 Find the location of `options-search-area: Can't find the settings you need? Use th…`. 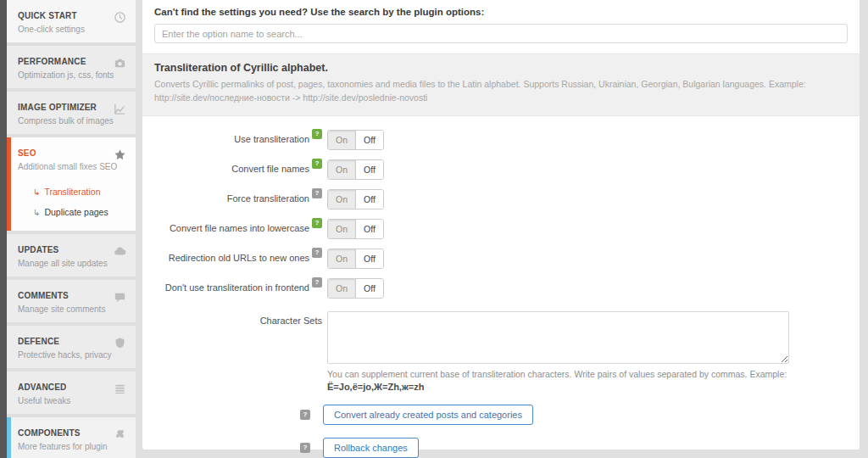

options-search-area: Can't find the settings you need? Use th… is located at coordinates (501, 27).